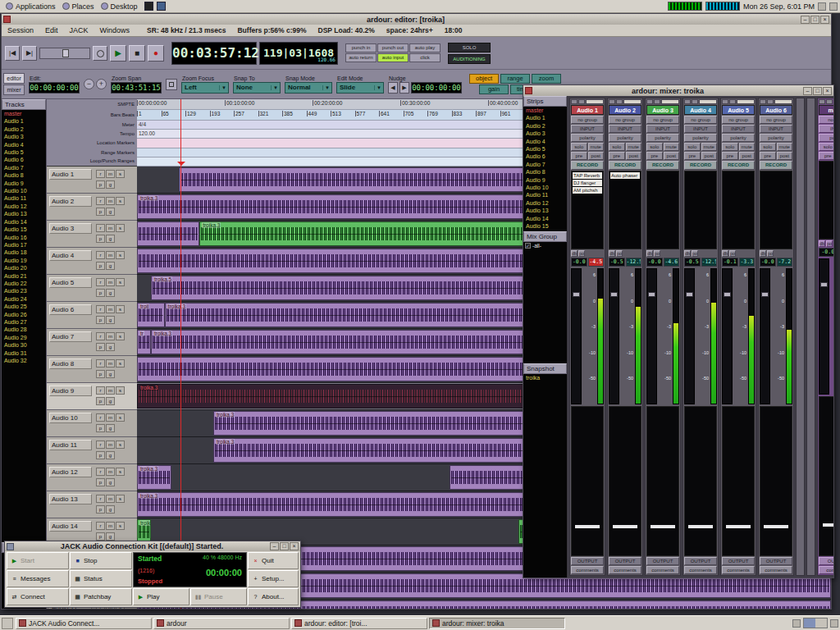  Describe the element at coordinates (701, 110) in the screenshot. I see `strip-name-button: Audio 4` at that location.